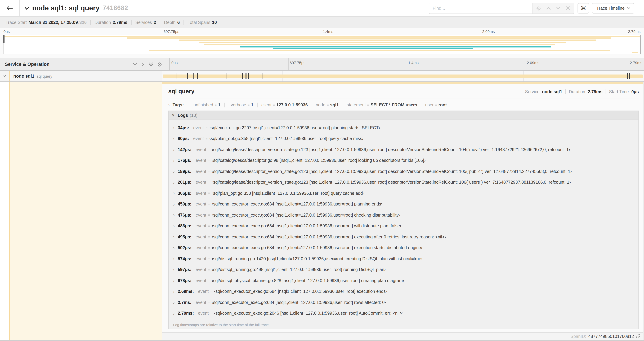 The height and width of the screenshot is (341, 644). Describe the element at coordinates (69, 64) in the screenshot. I see `service-operation-header: Service & Operation` at that location.